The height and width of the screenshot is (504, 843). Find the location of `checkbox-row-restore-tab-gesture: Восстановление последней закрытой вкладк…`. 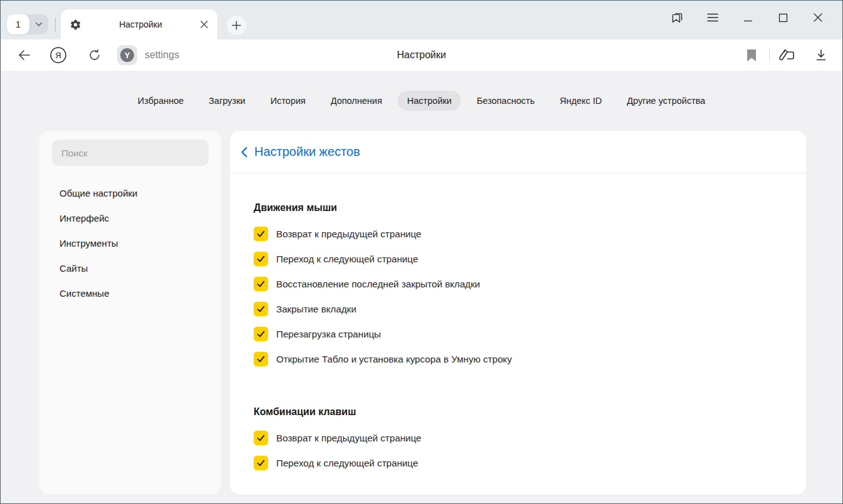

checkbox-row-restore-tab-gesture: Восстановление последней закрытой вкладк… is located at coordinates (517, 284).